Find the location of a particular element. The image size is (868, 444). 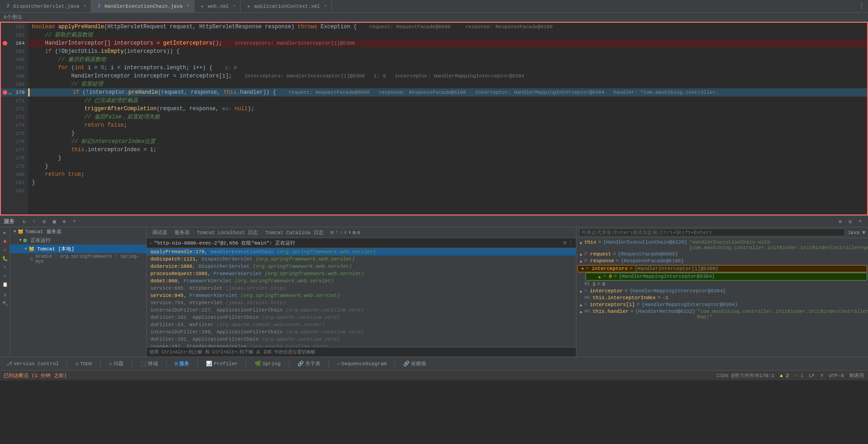

restart-icon: ↺ is located at coordinates (5, 250).